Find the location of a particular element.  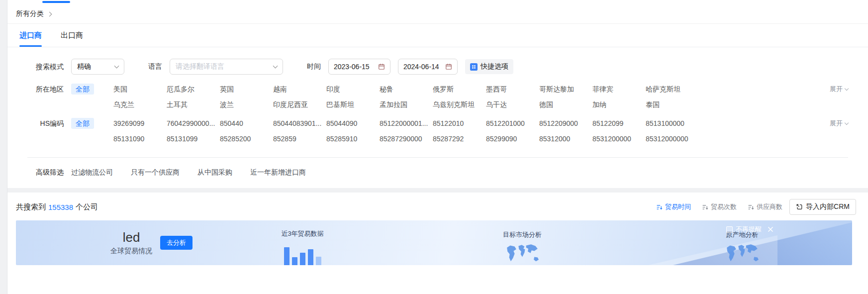

region-all-tag: 全部 is located at coordinates (83, 89).